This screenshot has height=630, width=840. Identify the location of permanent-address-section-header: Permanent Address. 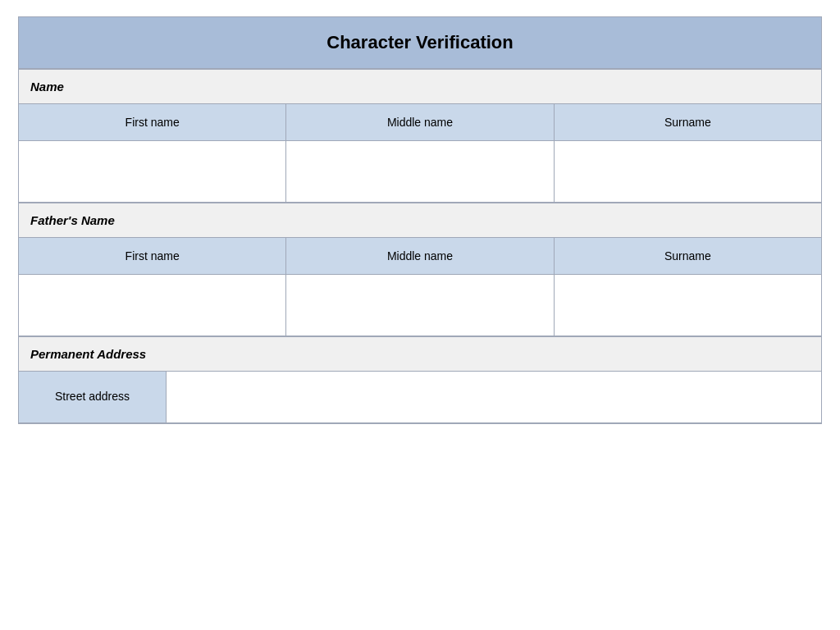
(420, 354).